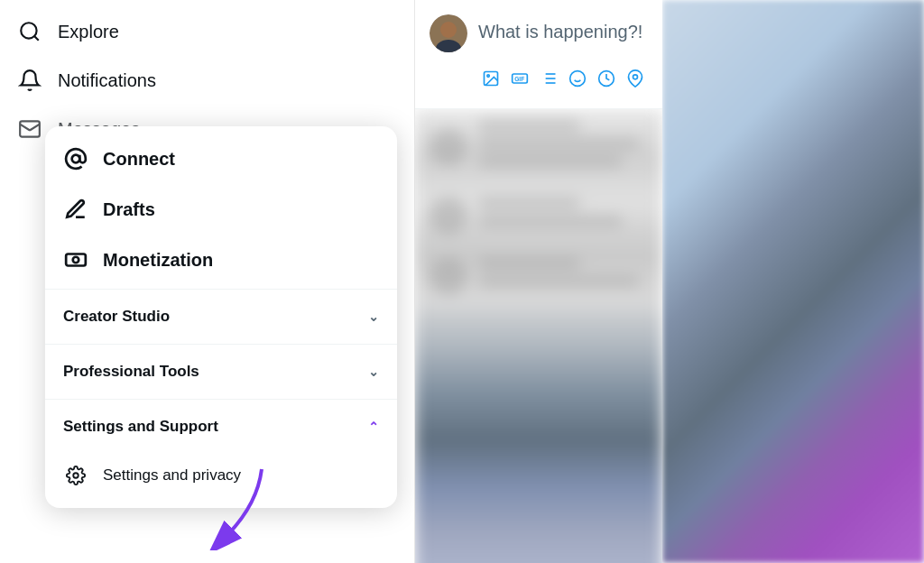 The image size is (924, 563). What do you see at coordinates (30, 129) in the screenshot?
I see `envelope-icon` at bounding box center [30, 129].